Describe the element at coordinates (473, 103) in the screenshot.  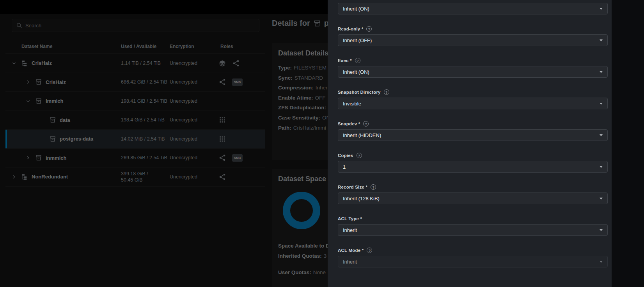
I see `select-snapshot-directory: Invisible` at that location.